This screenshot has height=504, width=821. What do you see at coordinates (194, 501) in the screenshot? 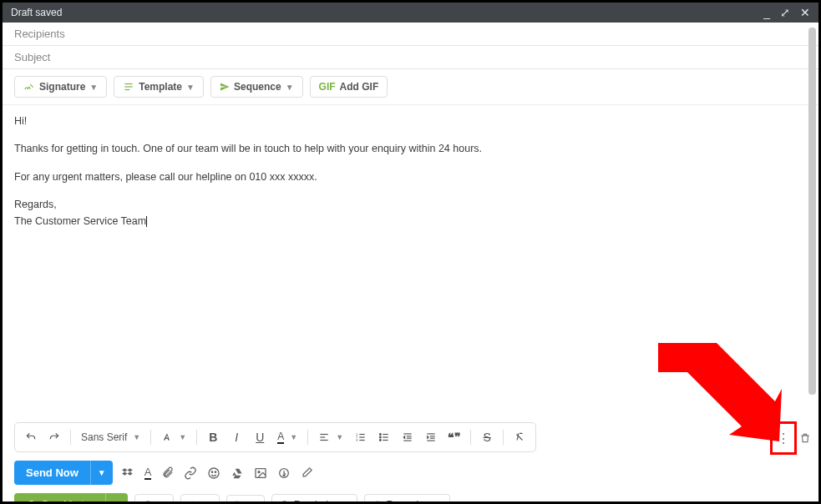
I see `puzzle-icon` at bounding box center [194, 501].